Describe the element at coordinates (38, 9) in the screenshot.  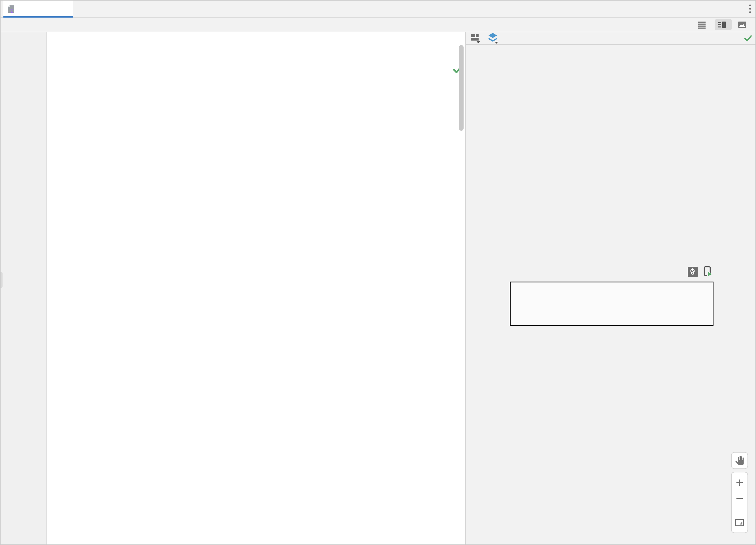
I see `tab-mainactivity` at that location.